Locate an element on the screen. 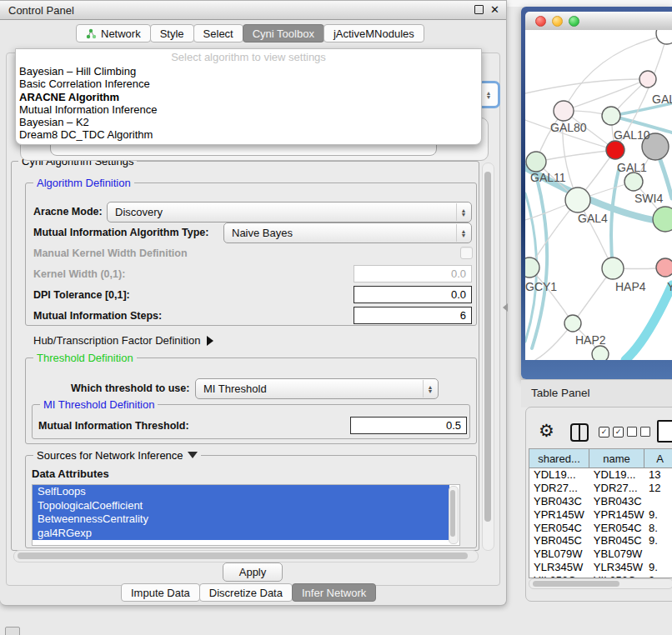  table-row: YDL19...YDL19...13 is located at coordinates (600, 475).